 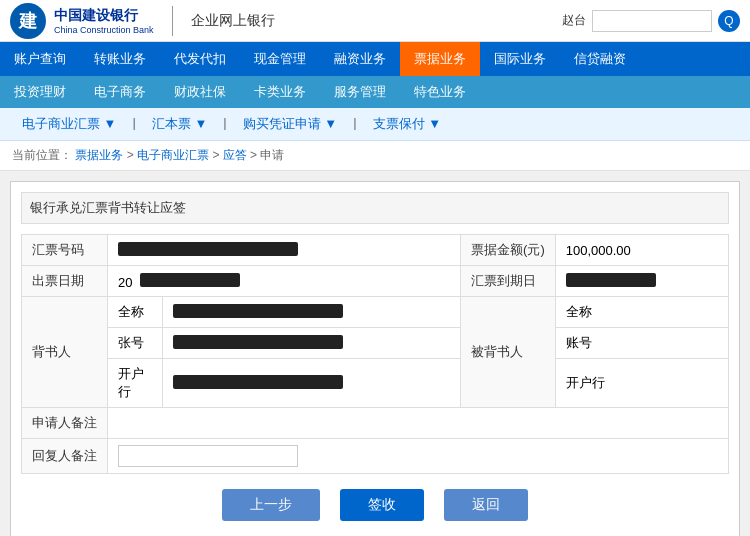 I want to click on issue-date-label: 出票日期, so click(x=65, y=282).